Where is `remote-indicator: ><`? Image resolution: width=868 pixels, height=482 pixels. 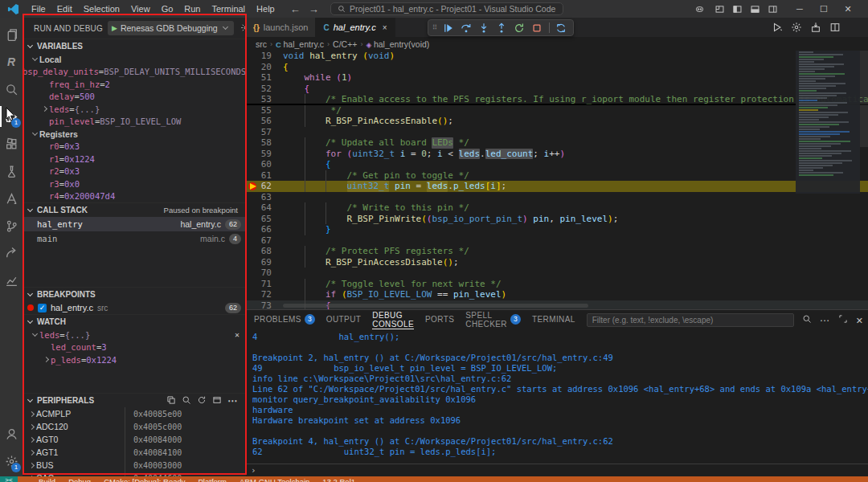 remote-indicator: >< is located at coordinates (9, 479).